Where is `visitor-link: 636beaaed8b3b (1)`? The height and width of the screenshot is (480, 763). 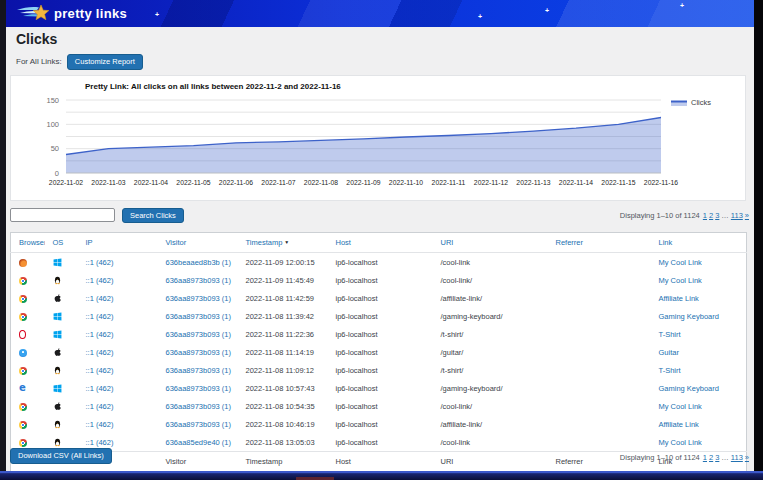
visitor-link: 636beaaed8b3b (1) is located at coordinates (198, 262).